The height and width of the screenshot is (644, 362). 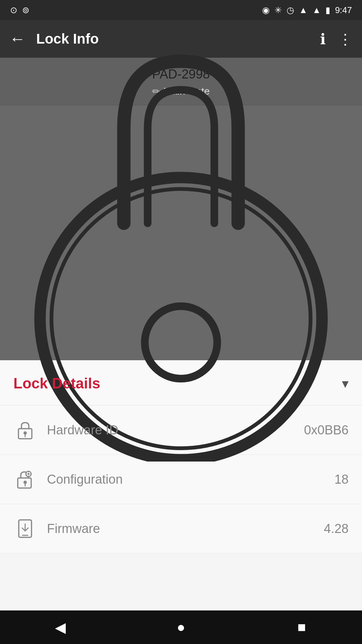 What do you see at coordinates (25, 479) in the screenshot?
I see `configuration-icon` at bounding box center [25, 479].